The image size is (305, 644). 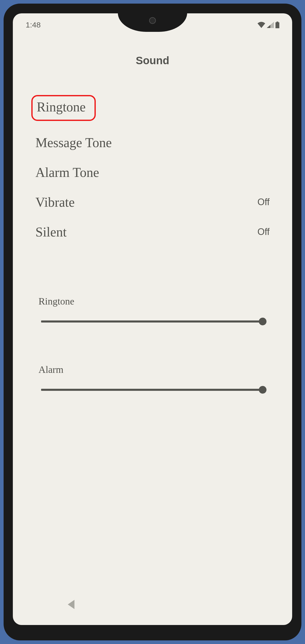 What do you see at coordinates (270, 25) in the screenshot?
I see `signal-icon` at bounding box center [270, 25].